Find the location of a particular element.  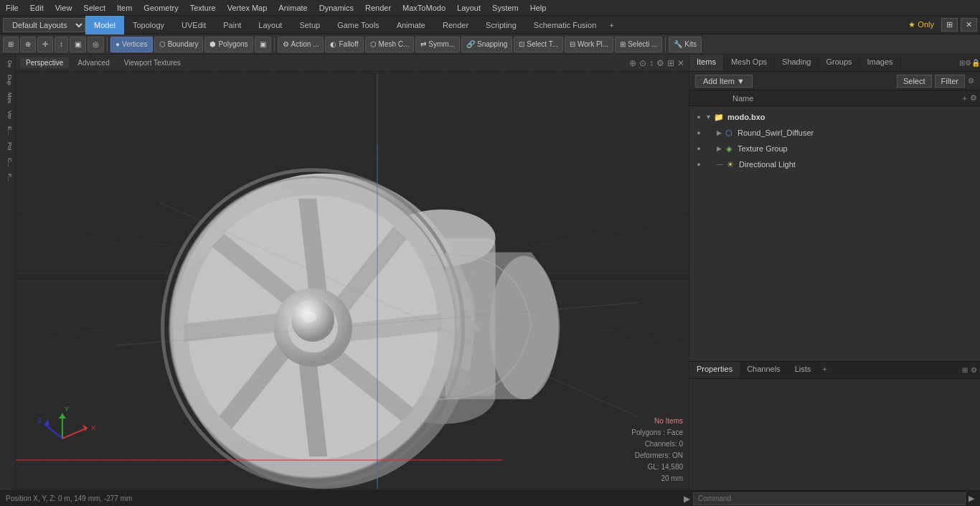

kits-btn: 🔧 Kits is located at coordinates (685, 44).